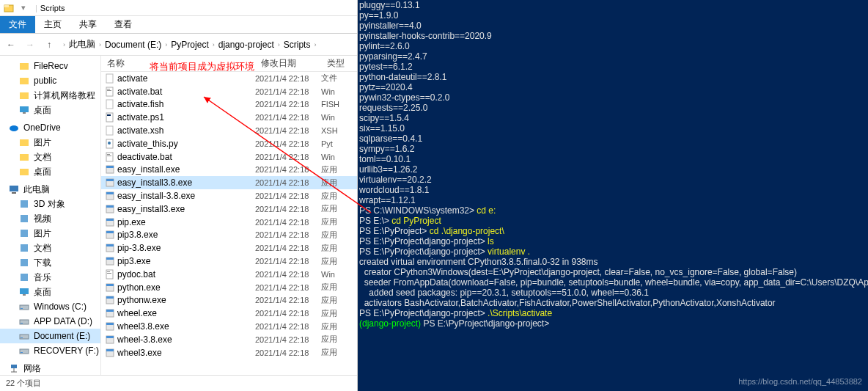 This screenshot has width=868, height=391. What do you see at coordinates (229, 157) in the screenshot?
I see `file-row: deactivate.bat2021/1/4 22:18Win` at bounding box center [229, 157].